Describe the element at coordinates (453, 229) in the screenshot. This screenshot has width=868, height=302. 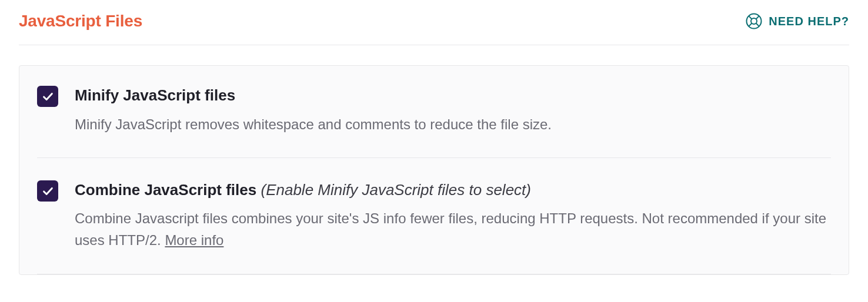
I see `option-desc: Combine Javascript files combines your s…` at that location.